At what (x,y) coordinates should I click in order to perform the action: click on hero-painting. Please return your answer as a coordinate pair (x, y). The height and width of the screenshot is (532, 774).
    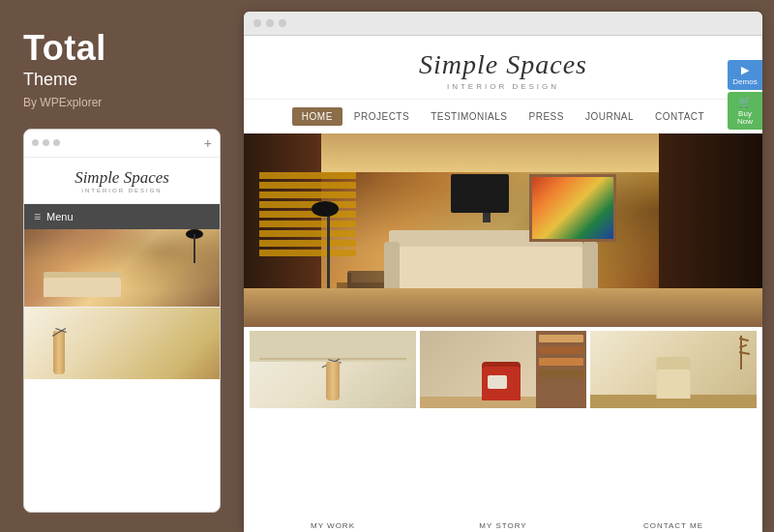
    Looking at the image, I should click on (573, 208).